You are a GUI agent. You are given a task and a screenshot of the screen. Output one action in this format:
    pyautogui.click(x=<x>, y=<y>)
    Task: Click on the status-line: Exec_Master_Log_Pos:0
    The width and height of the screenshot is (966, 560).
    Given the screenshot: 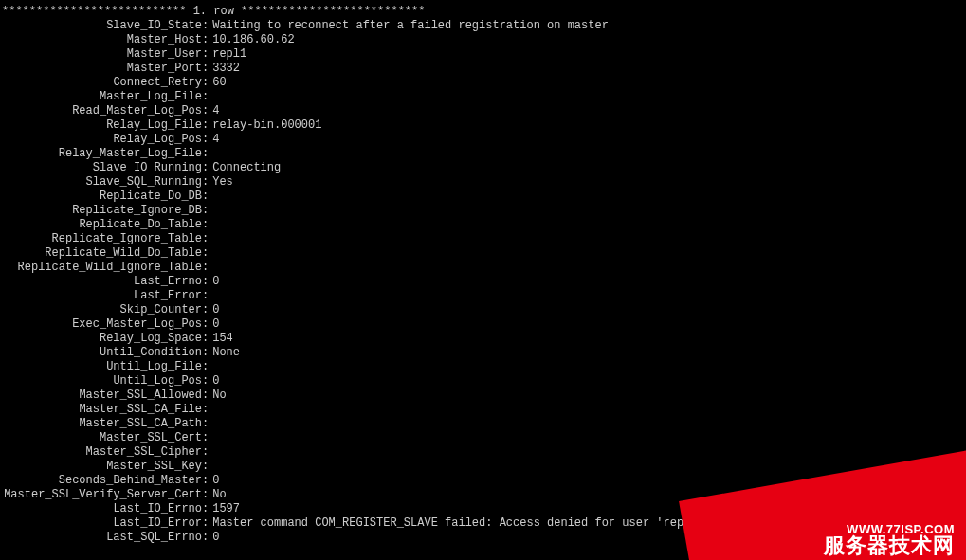 What is the action you would take?
    pyautogui.click(x=483, y=324)
    